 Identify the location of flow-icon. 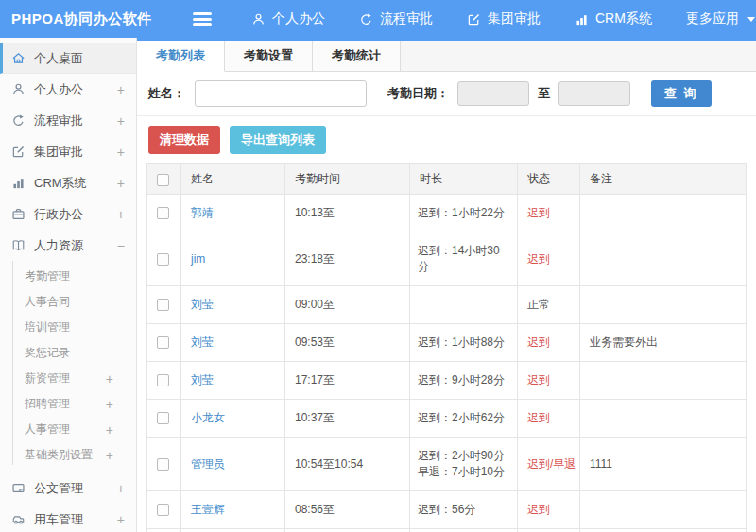
(19, 121).